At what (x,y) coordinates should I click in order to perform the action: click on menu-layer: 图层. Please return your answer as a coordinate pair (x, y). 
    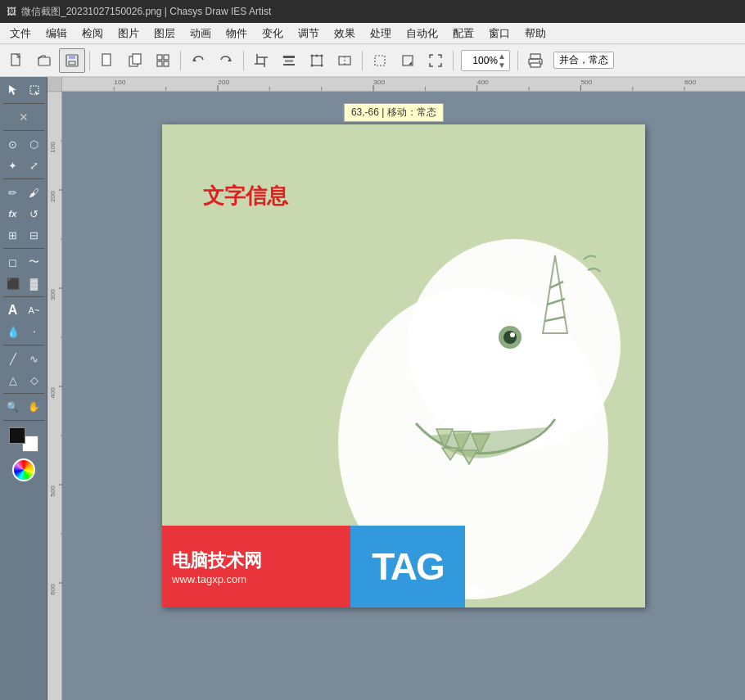
    Looking at the image, I should click on (165, 34).